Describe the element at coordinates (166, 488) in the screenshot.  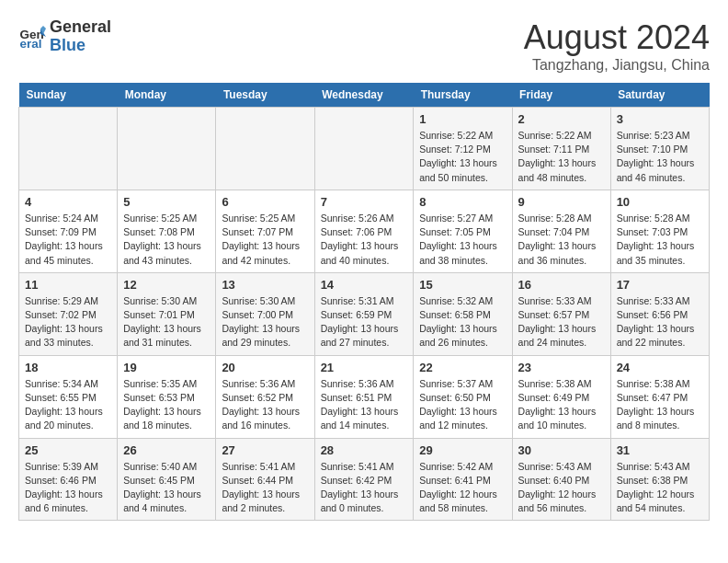
I see `day-info: Sunrise: 5:40 AM Sunset: 6:45 PM Dayligh…` at that location.